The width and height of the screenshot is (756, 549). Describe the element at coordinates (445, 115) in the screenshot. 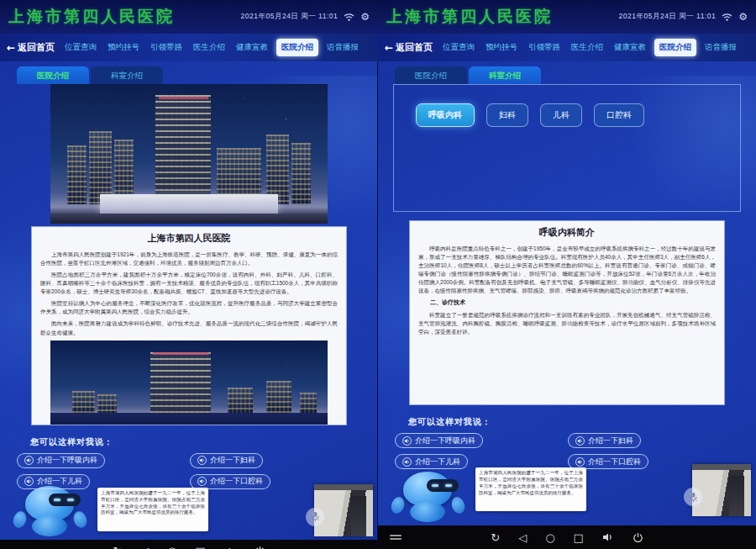

I see `dept-button-respiratory: 呼吸内科` at that location.